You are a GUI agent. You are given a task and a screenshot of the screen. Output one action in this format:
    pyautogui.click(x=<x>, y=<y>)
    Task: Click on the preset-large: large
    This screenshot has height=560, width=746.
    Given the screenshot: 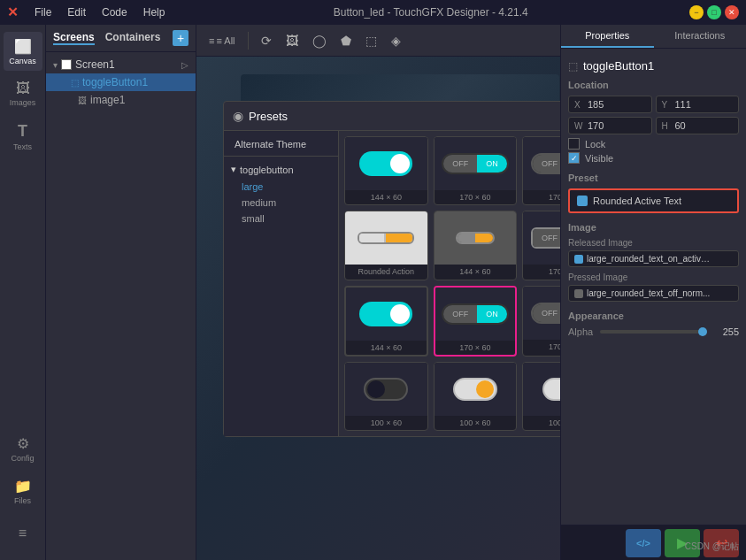 What is the action you would take?
    pyautogui.click(x=281, y=187)
    